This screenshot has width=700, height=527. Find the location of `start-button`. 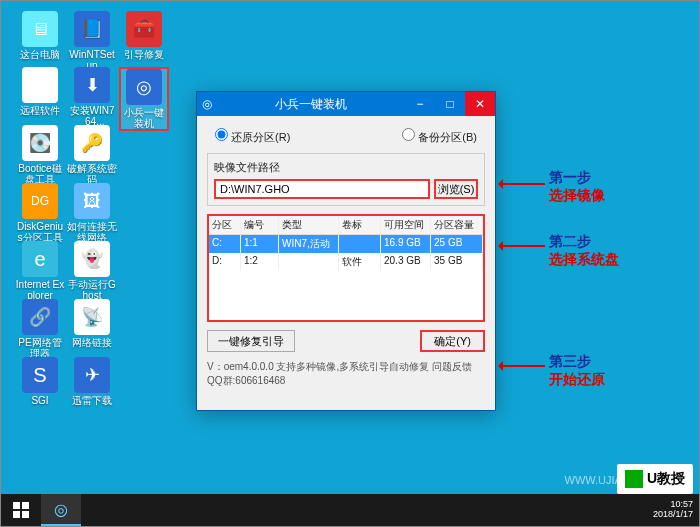

start-button is located at coordinates (21, 510).